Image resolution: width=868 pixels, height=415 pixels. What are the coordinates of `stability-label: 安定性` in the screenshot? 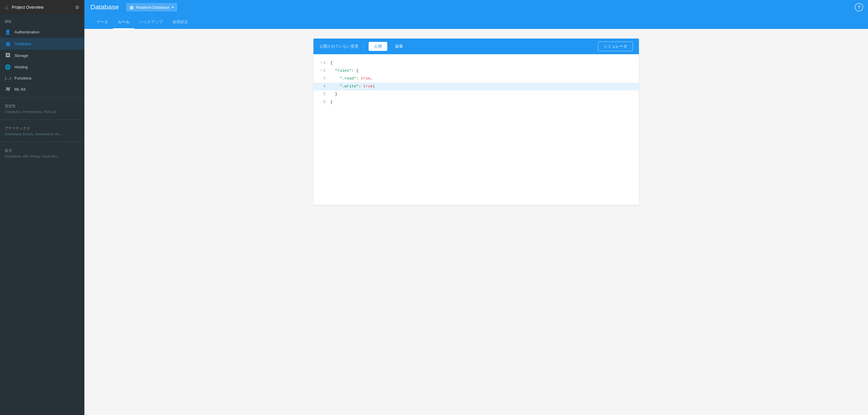 It's located at (42, 105).